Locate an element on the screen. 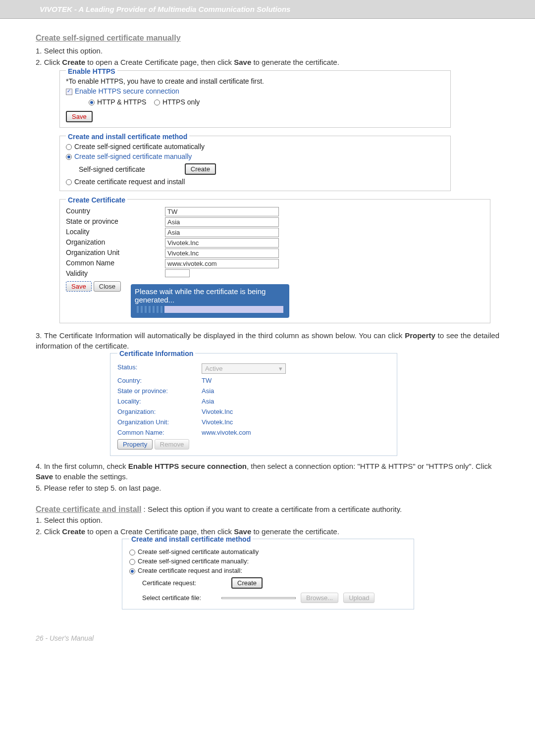  ci-country-v: TW is located at coordinates (207, 380).